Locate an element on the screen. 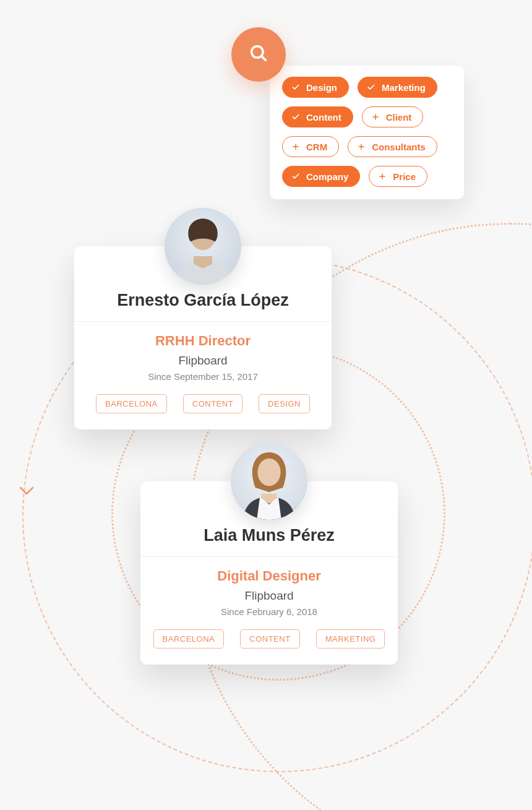  filter-chip-label: Client is located at coordinates (399, 118).